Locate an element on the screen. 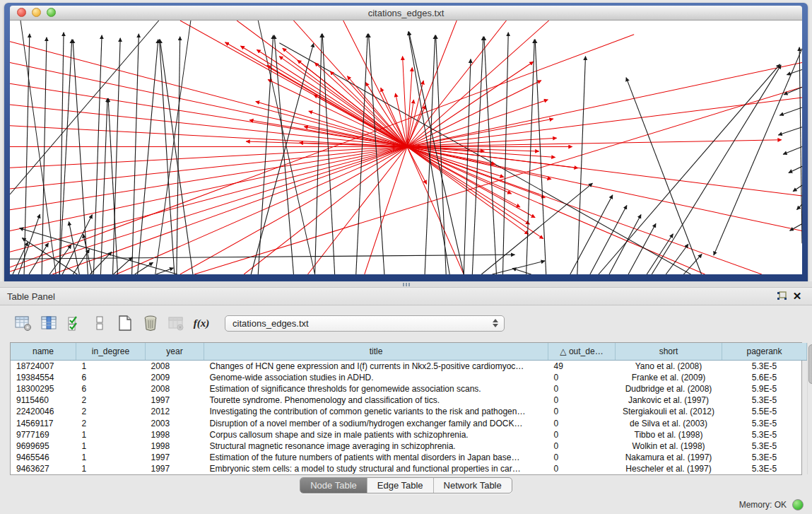 The height and width of the screenshot is (514, 812). table-cell: Changes of HCN gene expression and I(f) … is located at coordinates (376, 366).